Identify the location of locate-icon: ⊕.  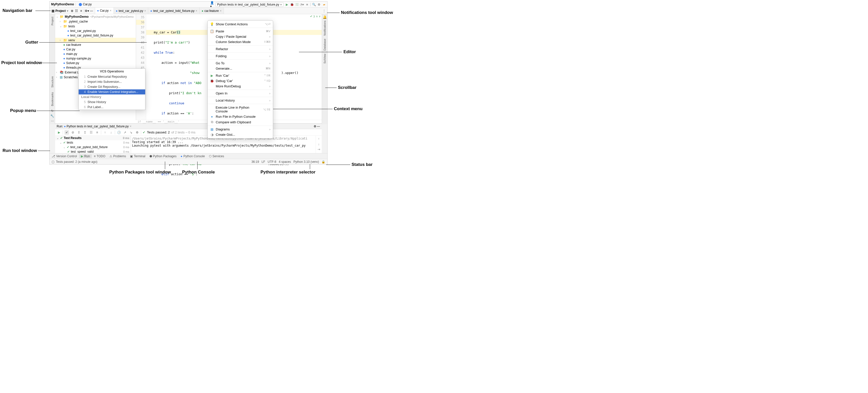
(72, 11).